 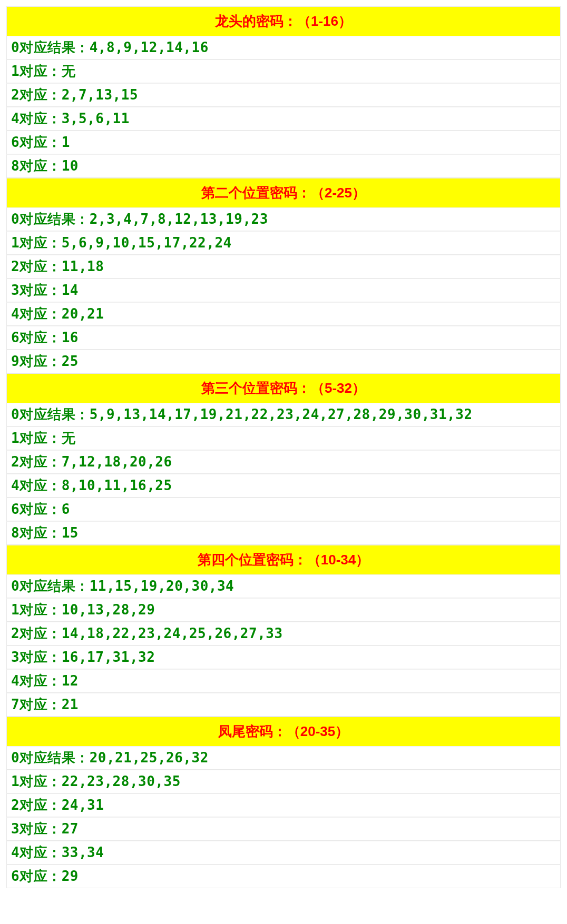 I want to click on section-header: 第三个位置密码：（5-32）, so click(x=284, y=388).